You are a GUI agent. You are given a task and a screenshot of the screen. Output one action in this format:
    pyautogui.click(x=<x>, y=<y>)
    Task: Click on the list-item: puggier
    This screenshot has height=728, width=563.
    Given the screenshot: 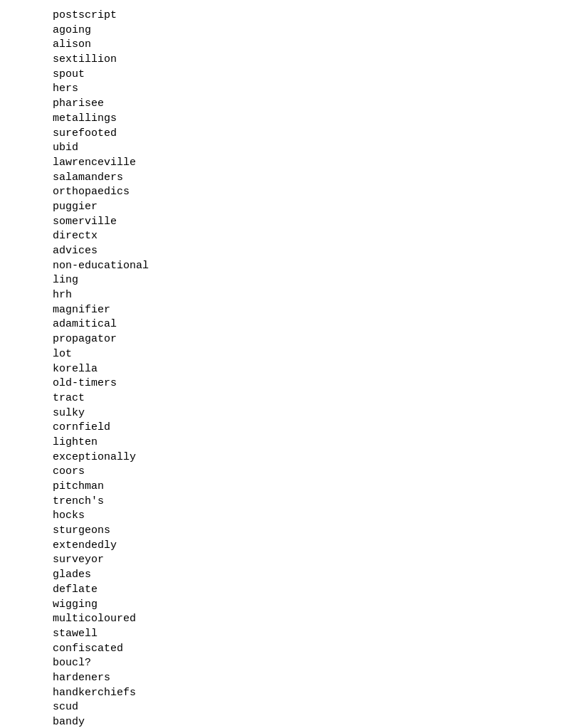 What is the action you would take?
    pyautogui.click(x=307, y=208)
    